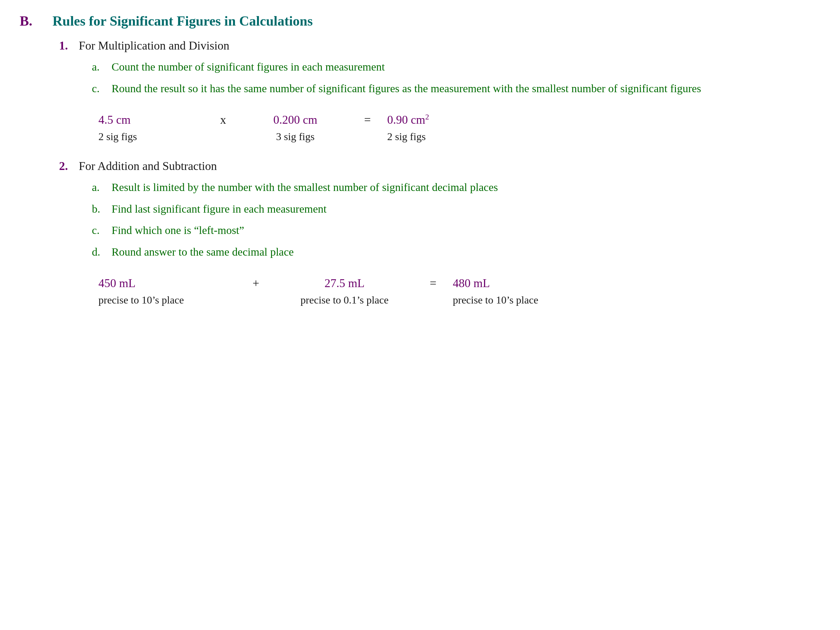 This screenshot has width=840, height=630. Describe the element at coordinates (456, 209) in the screenshot. I see `lettered-item-2b: b. Find last significant figure in each …` at that location.